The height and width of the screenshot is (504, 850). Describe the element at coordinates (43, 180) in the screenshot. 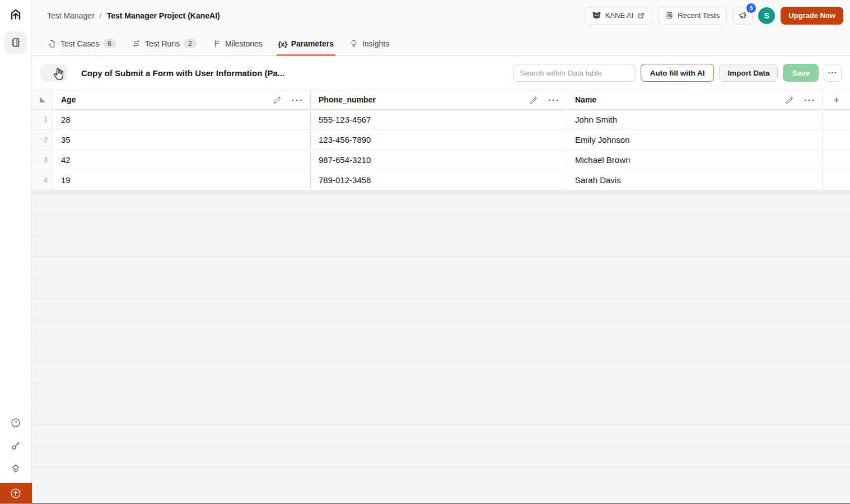

I see `row-number: 4` at that location.